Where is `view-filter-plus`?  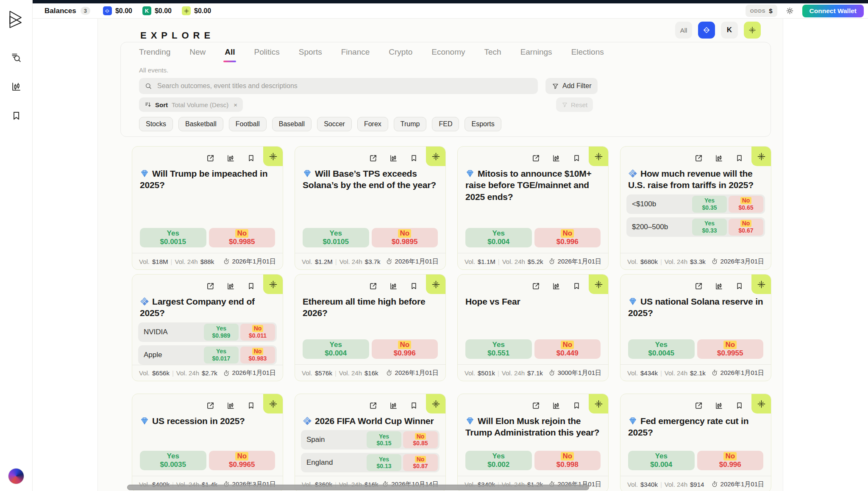 view-filter-plus is located at coordinates (752, 30).